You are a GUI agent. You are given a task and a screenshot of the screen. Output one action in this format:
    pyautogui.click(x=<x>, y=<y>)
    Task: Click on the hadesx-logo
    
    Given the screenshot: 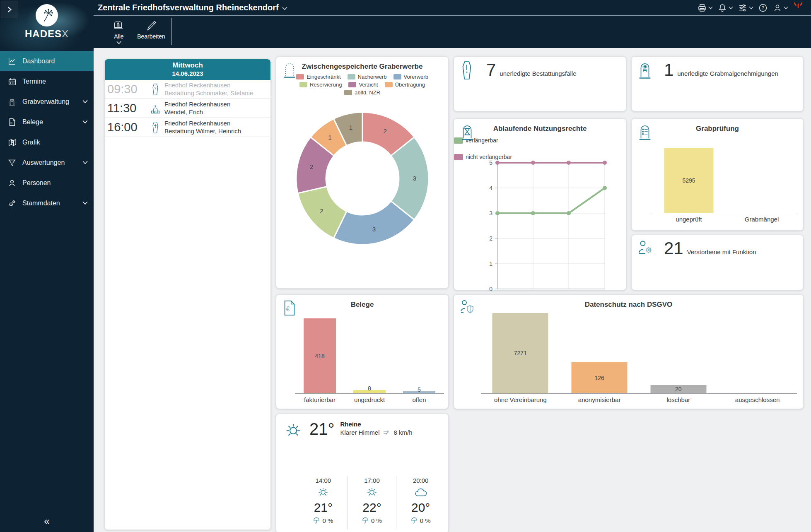 What is the action you would take?
    pyautogui.click(x=47, y=15)
    